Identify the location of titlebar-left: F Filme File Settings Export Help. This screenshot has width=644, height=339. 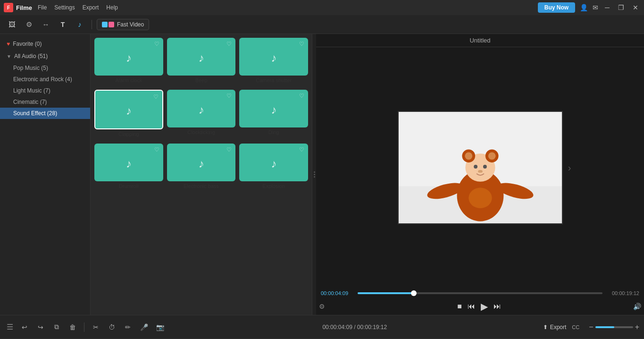
(61, 8).